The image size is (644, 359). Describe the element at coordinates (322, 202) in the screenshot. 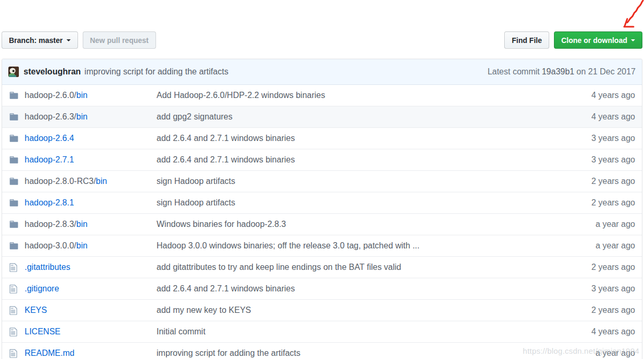

I see `file-row: hadoop-2.8.1sign Hadoop artifacts2 years…` at that location.